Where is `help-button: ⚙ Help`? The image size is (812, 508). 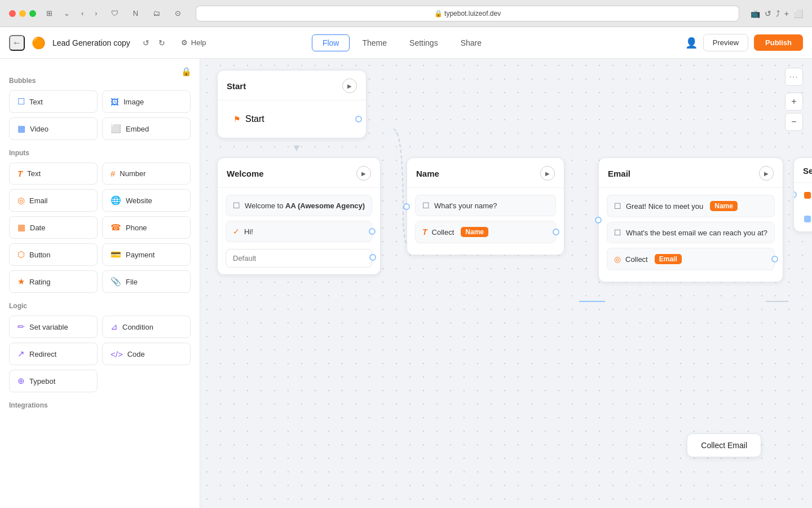 help-button: ⚙ Help is located at coordinates (194, 43).